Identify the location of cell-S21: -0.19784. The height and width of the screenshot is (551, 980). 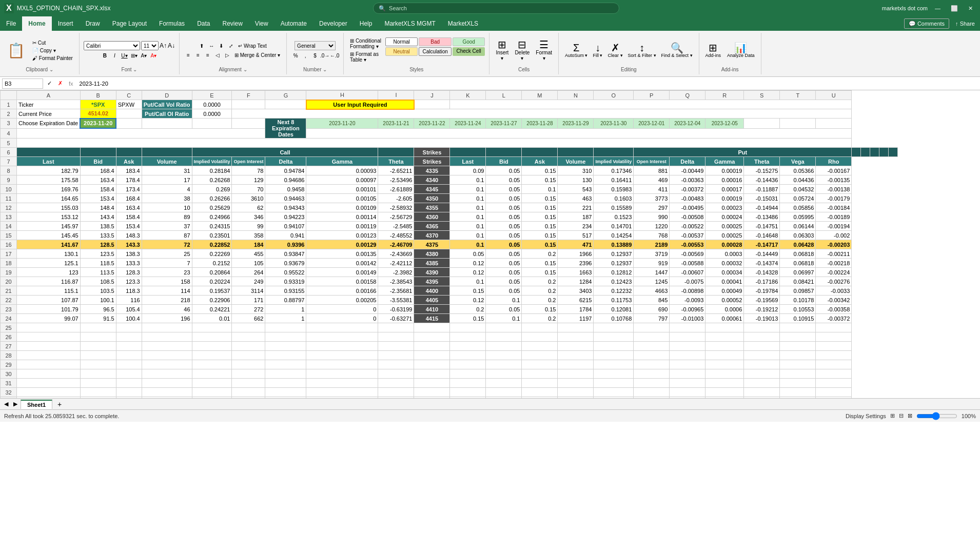
(762, 291).